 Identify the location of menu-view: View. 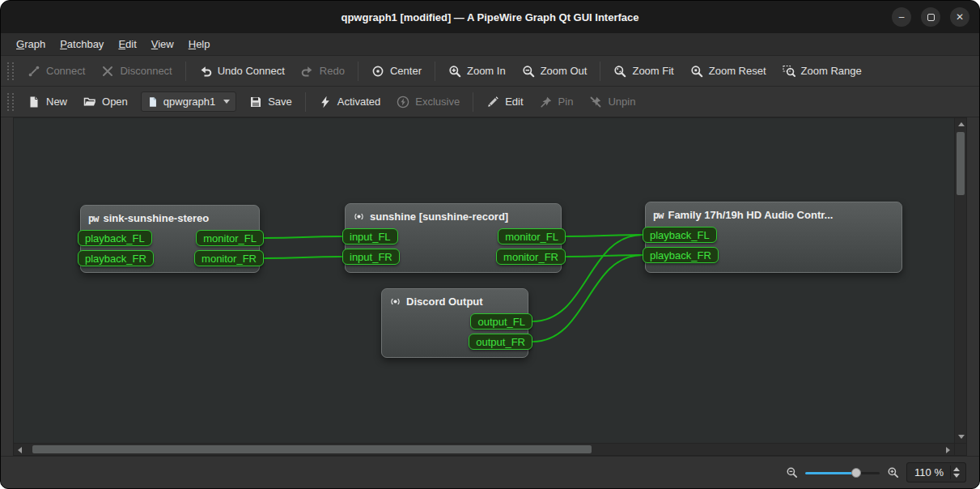
(163, 44).